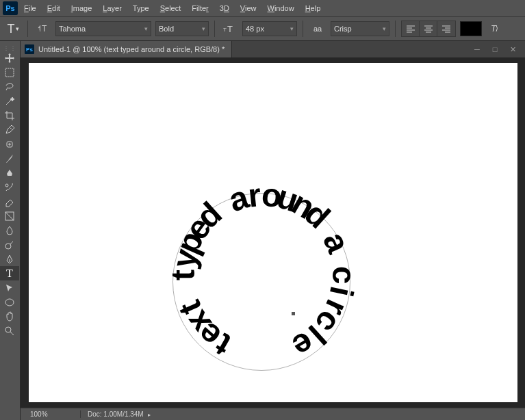  I want to click on menu-3d: 3D, so click(225, 8).